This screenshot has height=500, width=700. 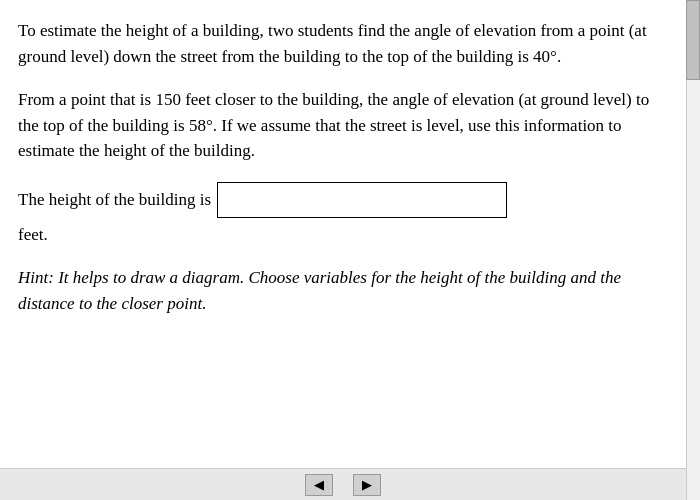 What do you see at coordinates (320, 290) in the screenshot?
I see `hint-text: Hint: It helps to draw a diagram. Choose…` at bounding box center [320, 290].